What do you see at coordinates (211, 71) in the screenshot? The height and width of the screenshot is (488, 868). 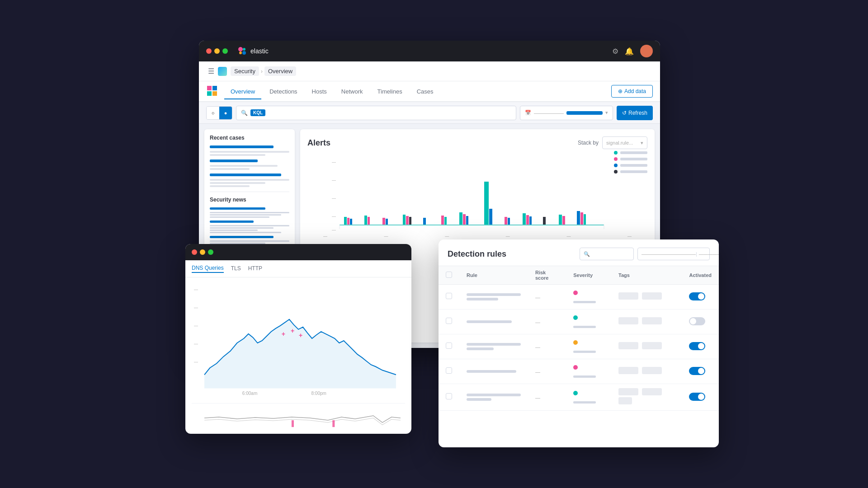 I see `hamburger-icon: ☰` at bounding box center [211, 71].